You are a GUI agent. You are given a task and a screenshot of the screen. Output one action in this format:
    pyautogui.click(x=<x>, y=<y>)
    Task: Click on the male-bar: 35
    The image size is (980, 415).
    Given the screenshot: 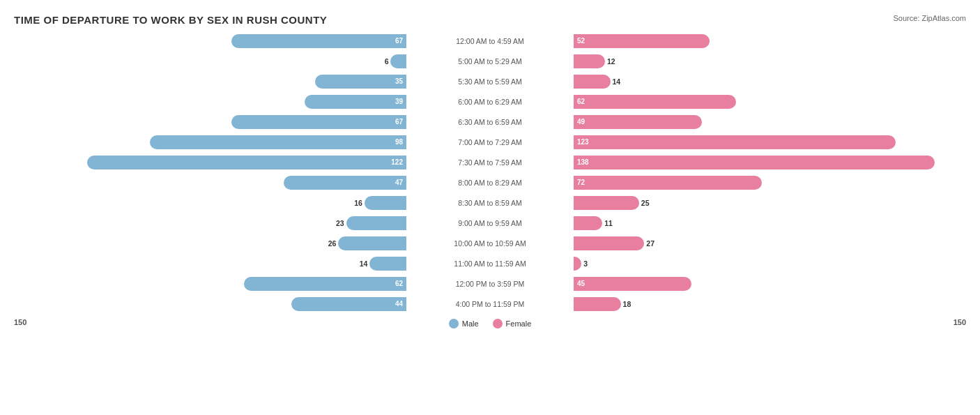 What is the action you would take?
    pyautogui.click(x=361, y=82)
    